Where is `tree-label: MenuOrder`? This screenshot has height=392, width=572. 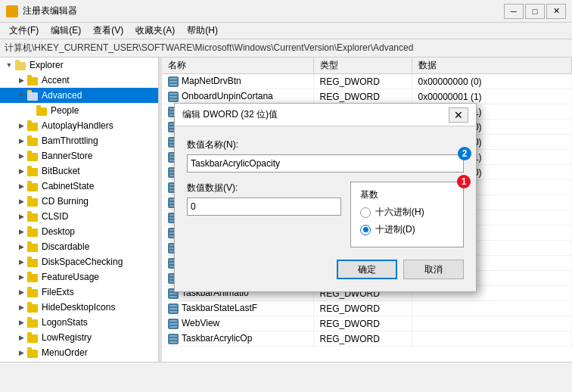 tree-label: MenuOrder is located at coordinates (65, 353).